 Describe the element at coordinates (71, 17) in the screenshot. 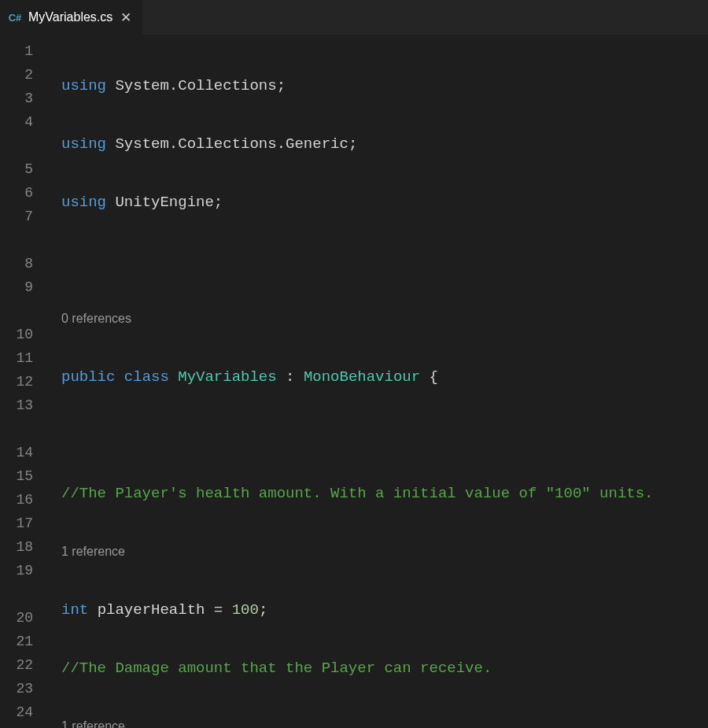

I see `tab-filename: MyVariables.cs` at that location.